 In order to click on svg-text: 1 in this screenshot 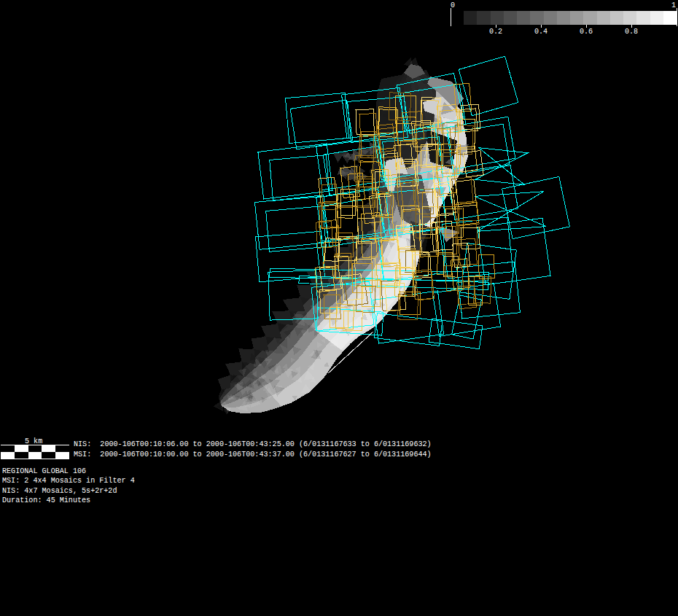, I will do `click(674, 6)`.